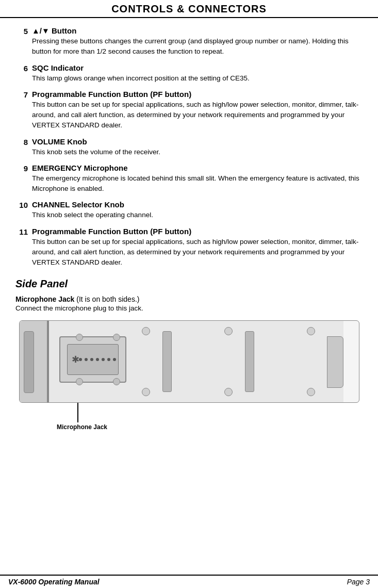 This screenshot has height=588, width=378. I want to click on mic-jack-info: Microphone Jack (It is on both sides.), so click(189, 299).